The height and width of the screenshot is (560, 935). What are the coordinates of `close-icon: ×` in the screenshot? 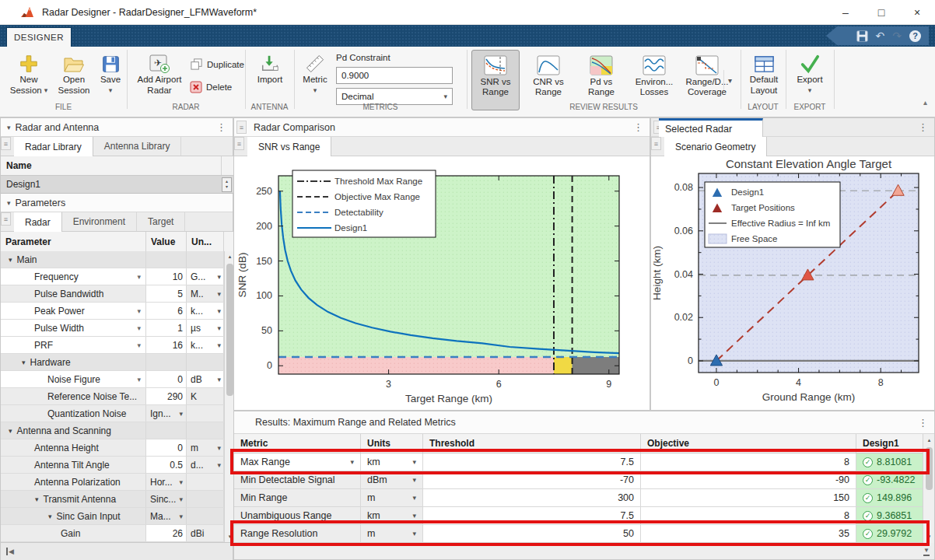 It's located at (917, 12).